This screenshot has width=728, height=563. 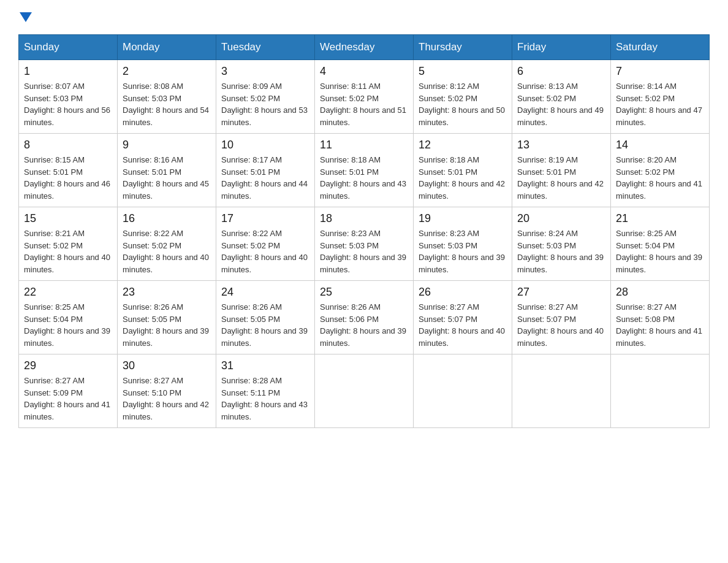 I want to click on week-row-1: 1 Sunrise: 8:07 AMSunset: 5:03 PMDayligh…, so click(x=364, y=97).